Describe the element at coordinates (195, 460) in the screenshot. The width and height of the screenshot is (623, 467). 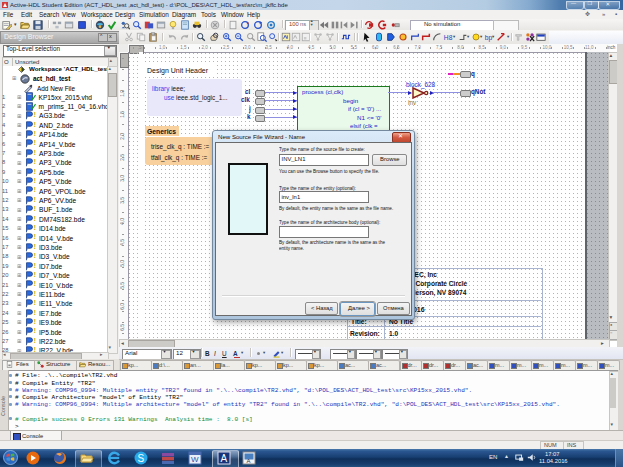
I see `svg-text: W` at that location.